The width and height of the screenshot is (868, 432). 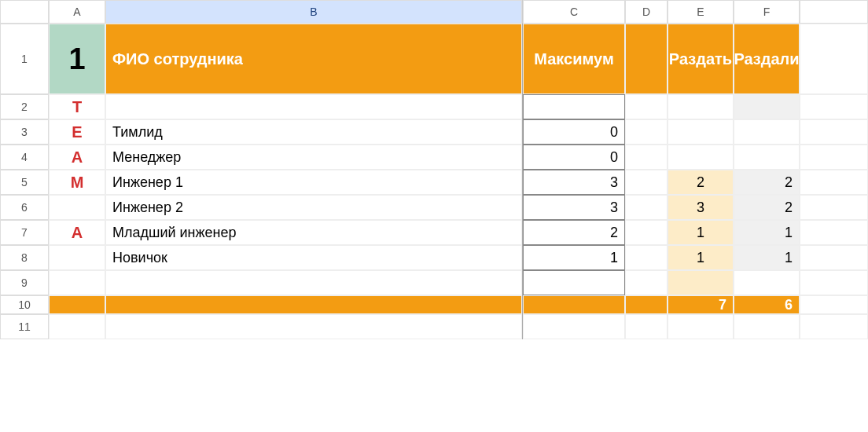 What do you see at coordinates (701, 157) in the screenshot?
I see `cell-E4` at bounding box center [701, 157].